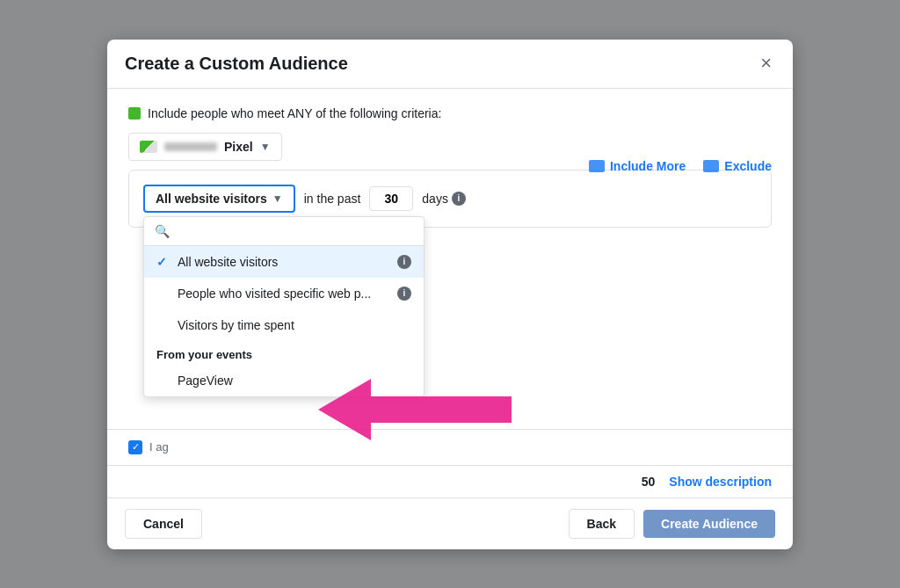 The image size is (900, 588). I want to click on days-info-icon: i, so click(459, 199).